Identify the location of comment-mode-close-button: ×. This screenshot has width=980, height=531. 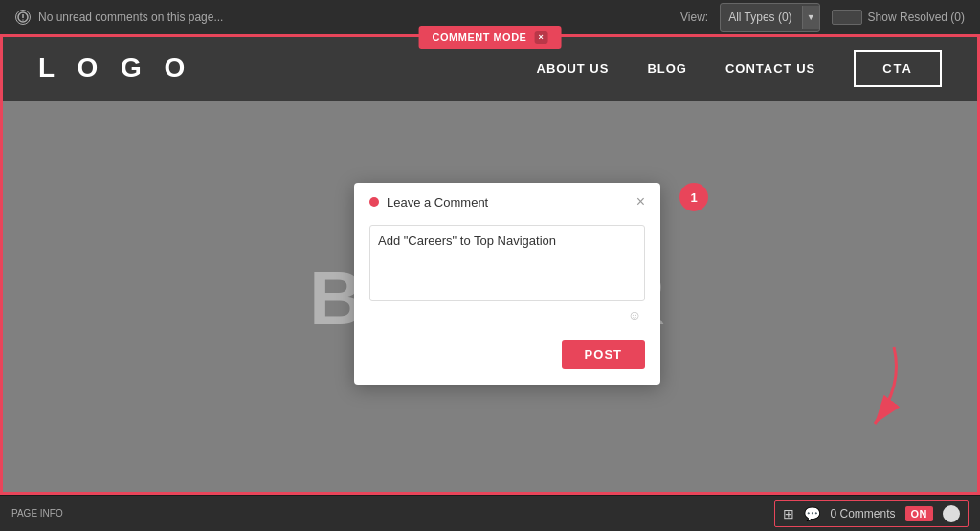
(541, 37).